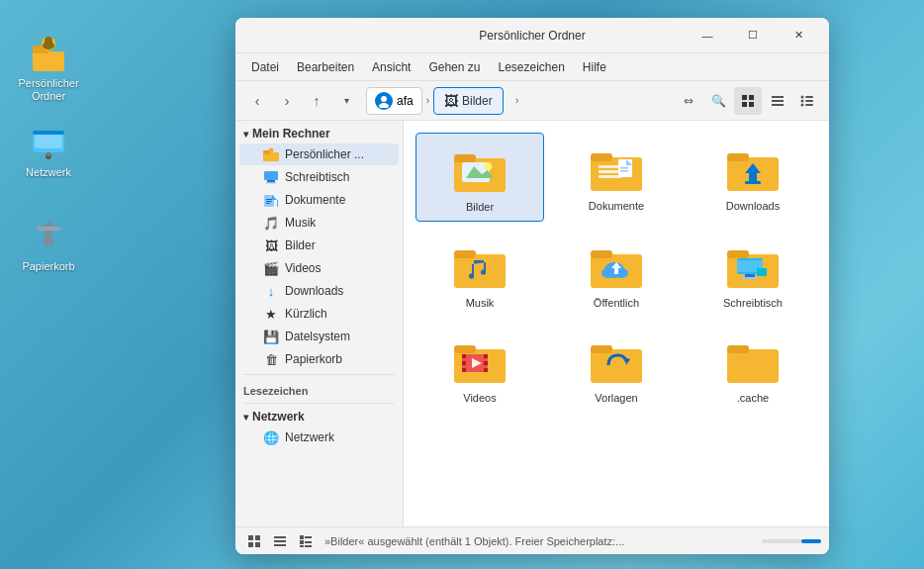  What do you see at coordinates (480, 177) in the screenshot?
I see `file-item-bilder: Bilder` at bounding box center [480, 177].